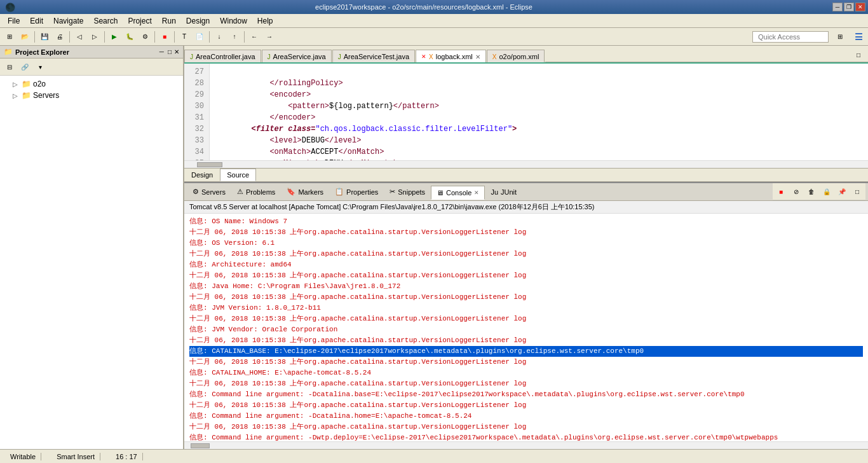 This screenshot has height=463, width=868. Describe the element at coordinates (407, 192) in the screenshot. I see `panel-tab-snippets: ✂ Snippets` at that location.